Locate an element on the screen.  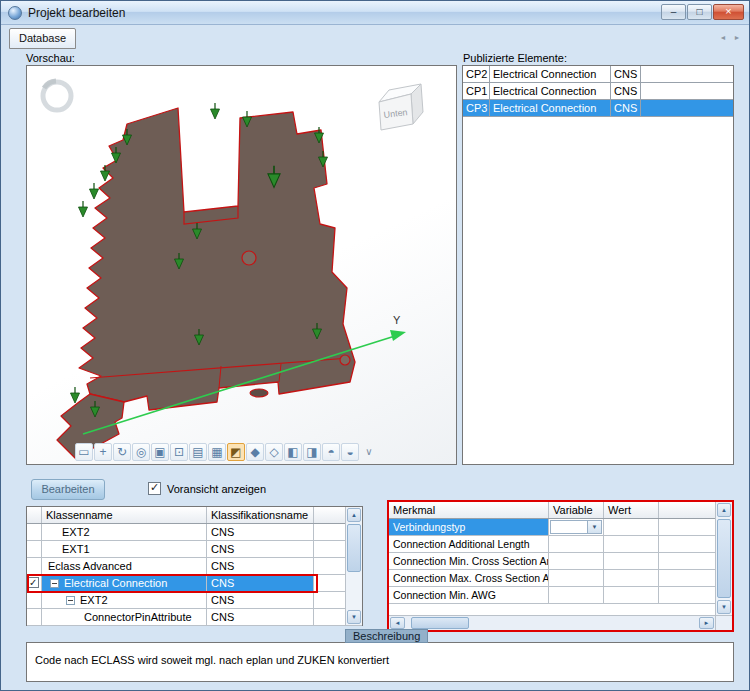
top-view-icon: ◓ is located at coordinates (331, 452).